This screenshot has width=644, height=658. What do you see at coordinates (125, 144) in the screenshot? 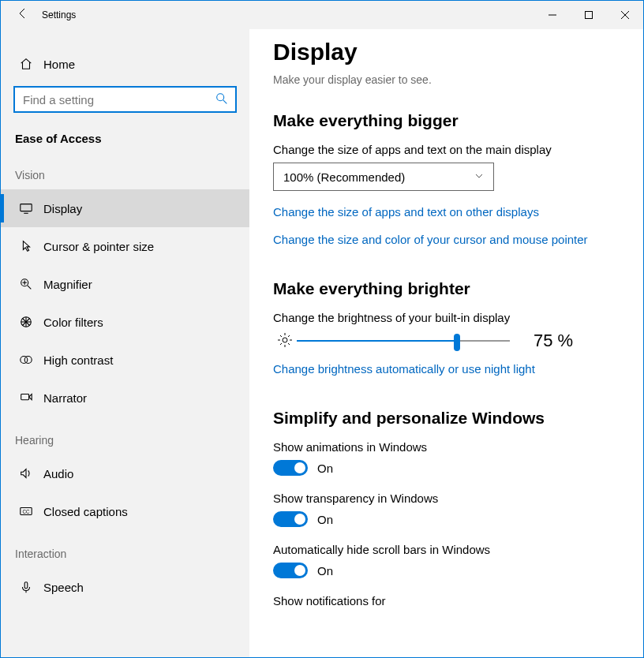
I see `section-name: Ease of Access` at bounding box center [125, 144].